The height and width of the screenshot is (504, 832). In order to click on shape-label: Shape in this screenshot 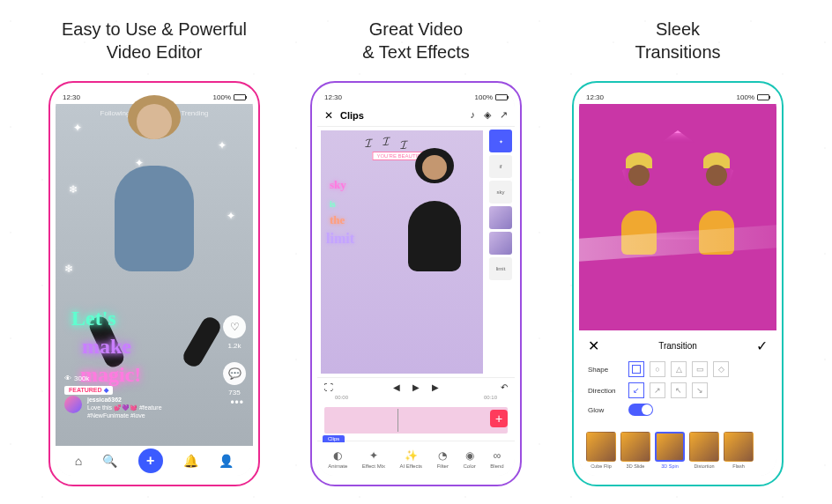, I will do `click(605, 370)`.